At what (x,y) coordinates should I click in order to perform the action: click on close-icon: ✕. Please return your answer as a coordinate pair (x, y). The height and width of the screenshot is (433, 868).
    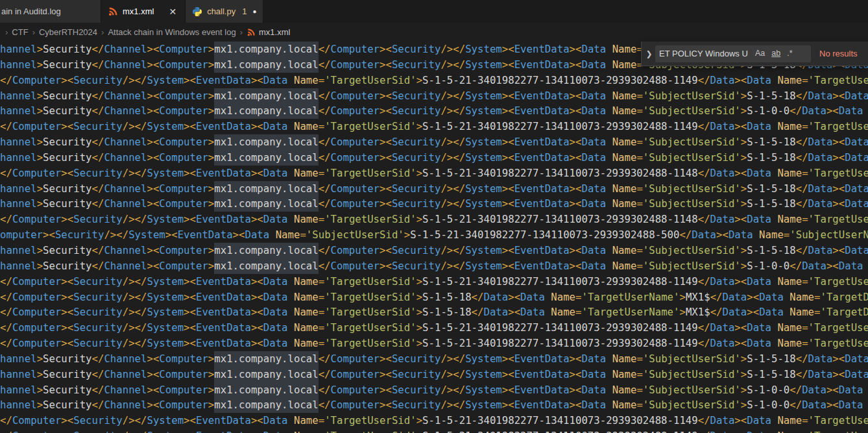
    Looking at the image, I should click on (173, 12).